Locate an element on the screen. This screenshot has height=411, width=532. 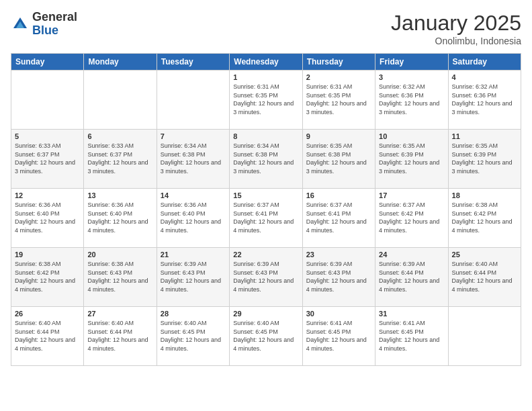
day-info: Sunrise: 6:37 AMSunset: 6:42 PMDaylight:… is located at coordinates (409, 218).